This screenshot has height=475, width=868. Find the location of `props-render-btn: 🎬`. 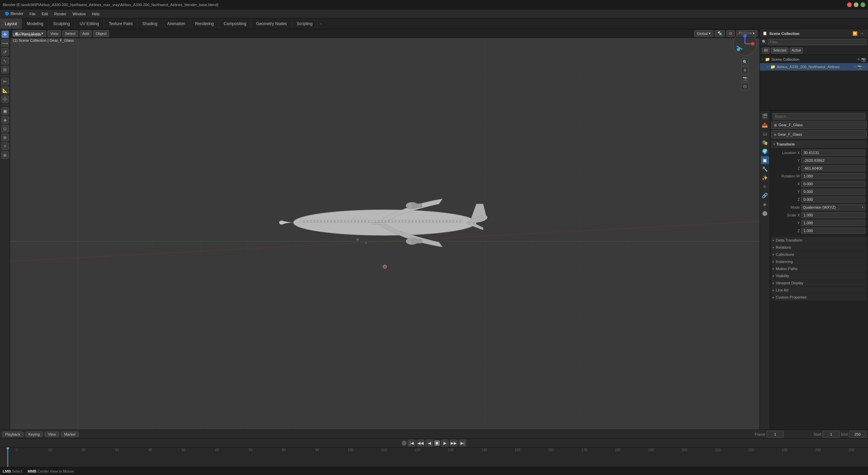

props-render-btn: 🎬 is located at coordinates (765, 116).